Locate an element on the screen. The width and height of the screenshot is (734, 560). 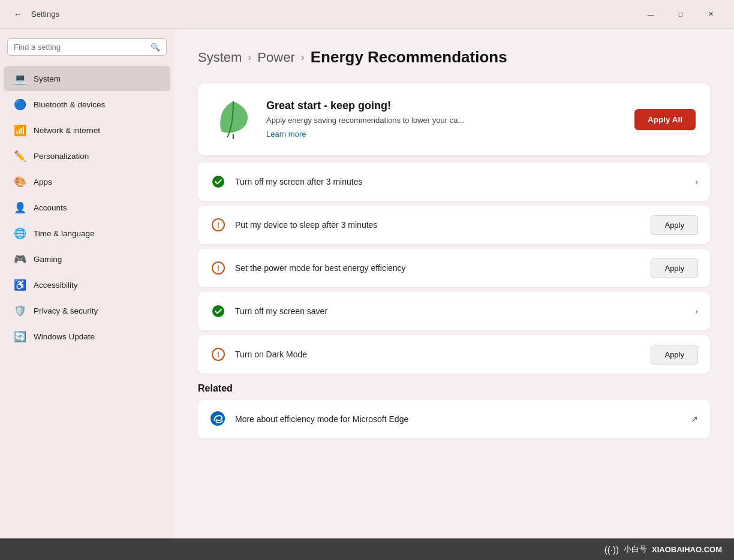
screen-saver-status-icon is located at coordinates (218, 311).